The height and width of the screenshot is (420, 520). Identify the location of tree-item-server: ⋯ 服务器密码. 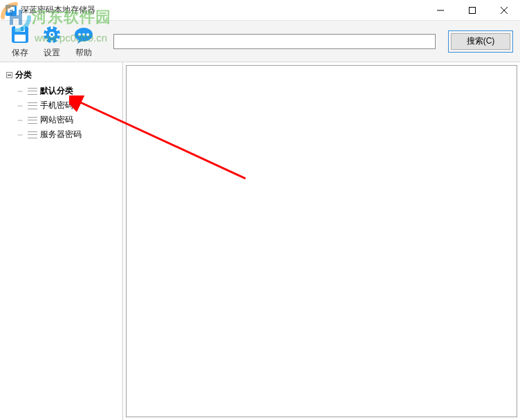
(69, 134).